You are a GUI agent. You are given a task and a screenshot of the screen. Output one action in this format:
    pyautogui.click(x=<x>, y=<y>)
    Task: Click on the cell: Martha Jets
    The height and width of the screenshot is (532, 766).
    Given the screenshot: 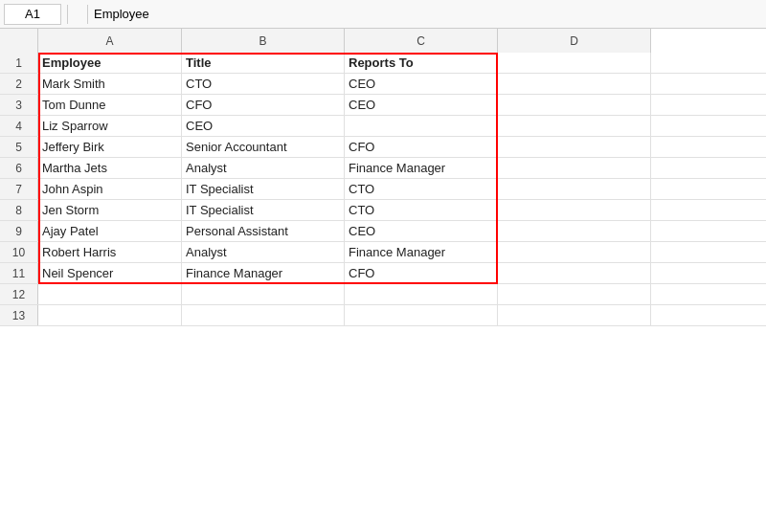 What is the action you would take?
    pyautogui.click(x=110, y=168)
    